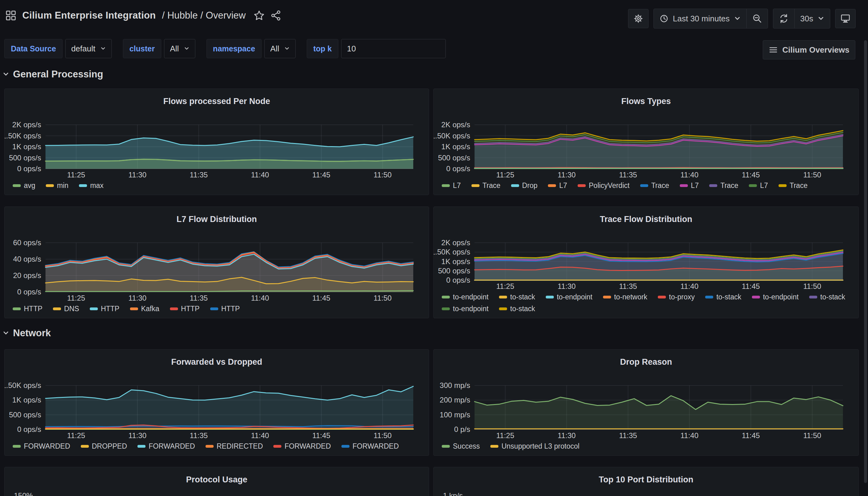 Image resolution: width=868 pixels, height=496 pixels. Describe the element at coordinates (603, 185) in the screenshot. I see `legend-item: PolicyVerdict` at that location.